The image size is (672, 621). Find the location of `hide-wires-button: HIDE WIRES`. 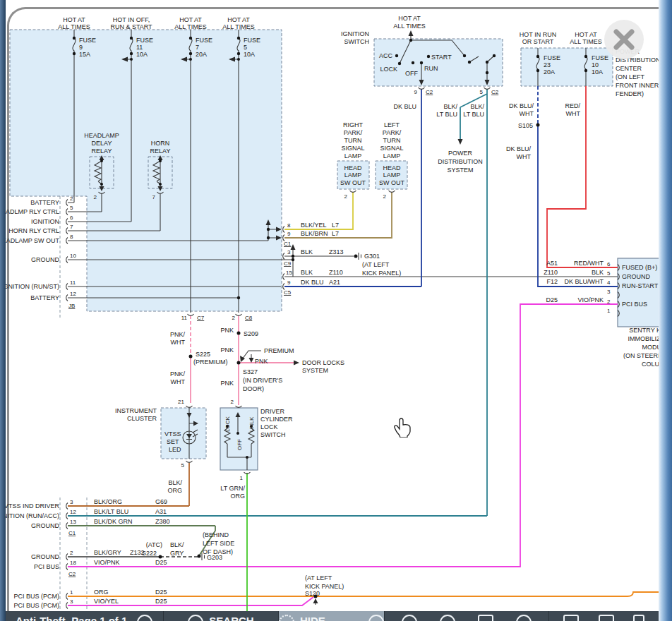

hide-wires-button: HIDE WIRES is located at coordinates (332, 616).